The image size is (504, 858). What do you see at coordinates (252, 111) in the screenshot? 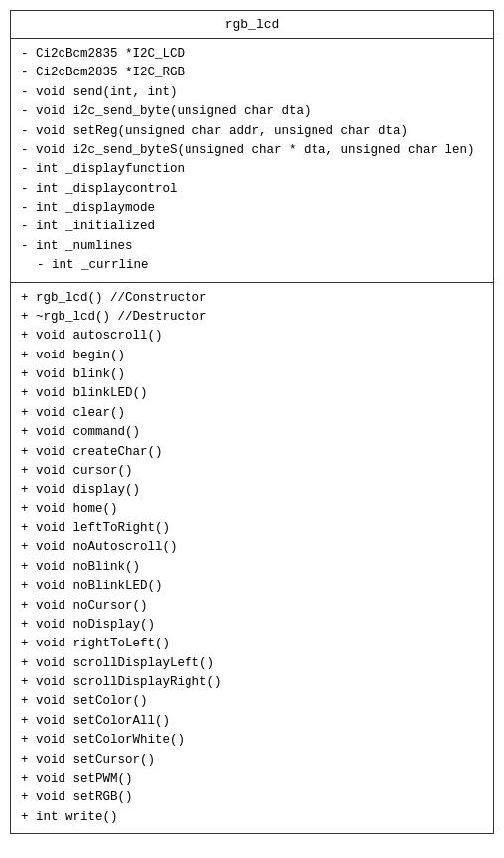
I see `attribute-line: - void i2c_send_byte(unsigned char dta)` at bounding box center [252, 111].